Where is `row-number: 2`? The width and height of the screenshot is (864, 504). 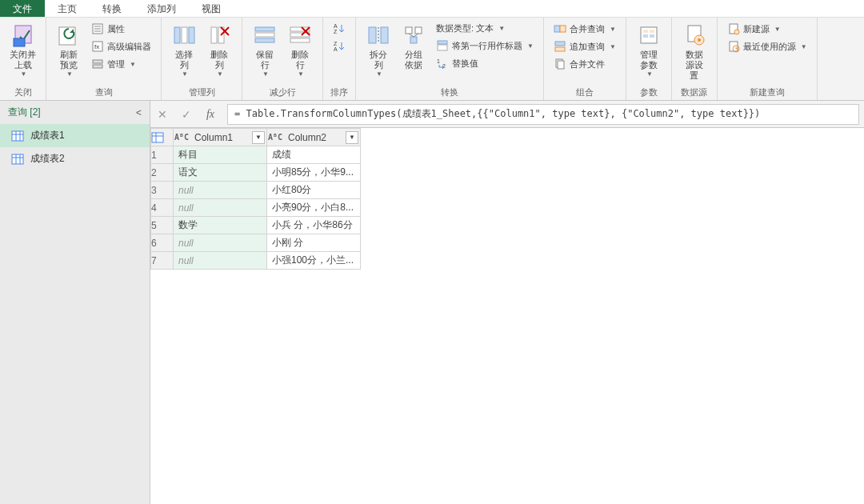
row-number: 2 is located at coordinates (162, 173).